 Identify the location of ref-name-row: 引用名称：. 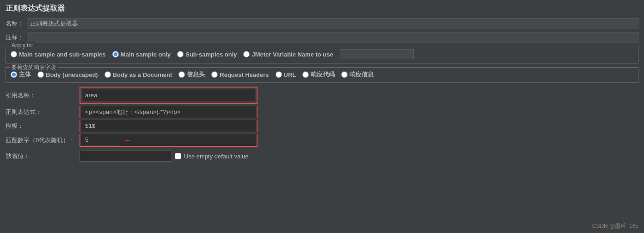
(322, 95).